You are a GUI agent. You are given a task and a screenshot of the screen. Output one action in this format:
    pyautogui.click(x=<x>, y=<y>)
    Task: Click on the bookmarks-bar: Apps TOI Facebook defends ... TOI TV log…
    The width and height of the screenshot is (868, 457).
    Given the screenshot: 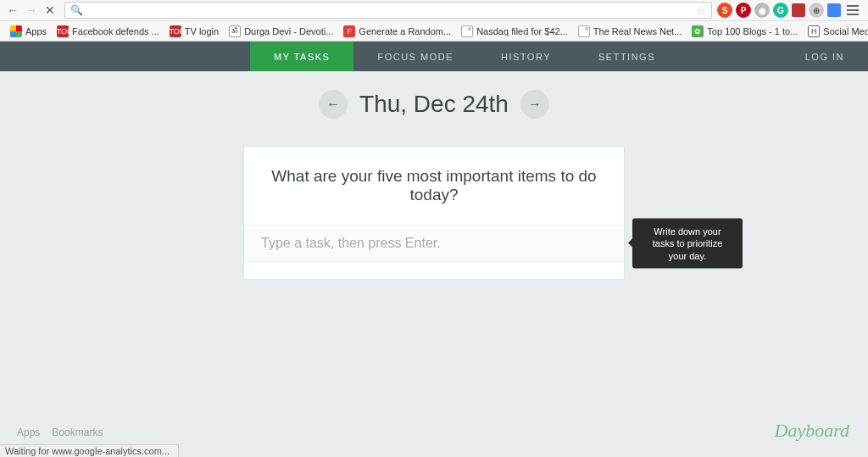 What is the action you would take?
    pyautogui.click(x=434, y=31)
    